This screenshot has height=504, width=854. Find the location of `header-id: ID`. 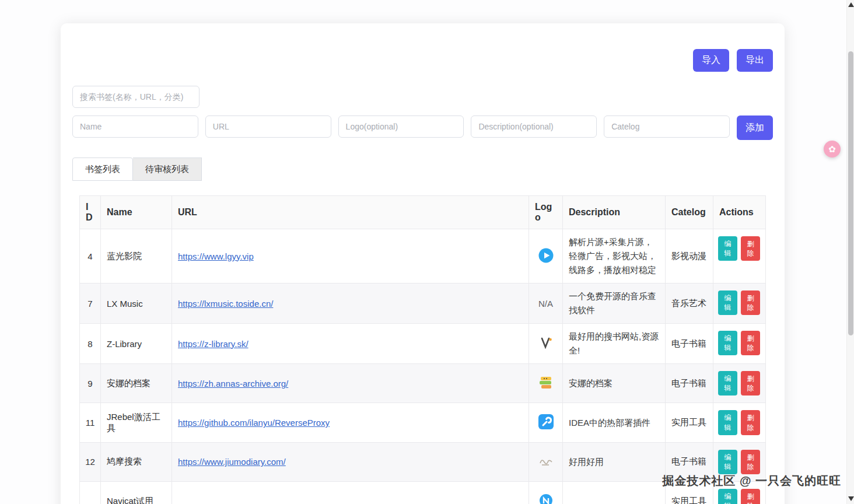

header-id: ID is located at coordinates (90, 212).